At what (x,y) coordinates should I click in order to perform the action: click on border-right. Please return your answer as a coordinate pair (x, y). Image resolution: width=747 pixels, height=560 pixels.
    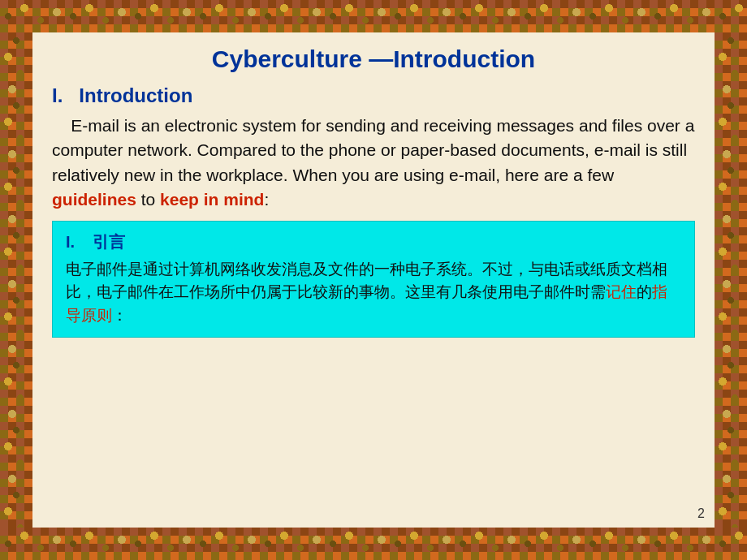
    Looking at the image, I should click on (731, 280).